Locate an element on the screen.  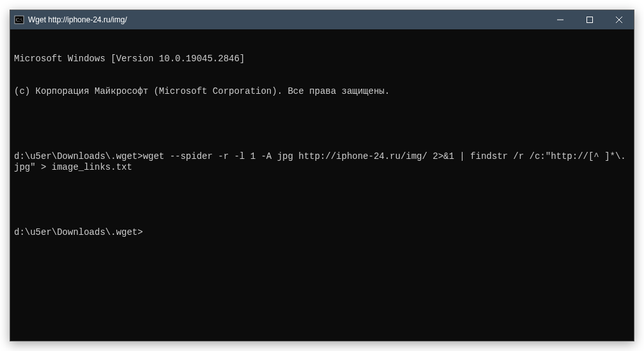
prompt-line-1: d:\u5er\Downloads\.wget>wget --spider -r… is located at coordinates (322, 162).